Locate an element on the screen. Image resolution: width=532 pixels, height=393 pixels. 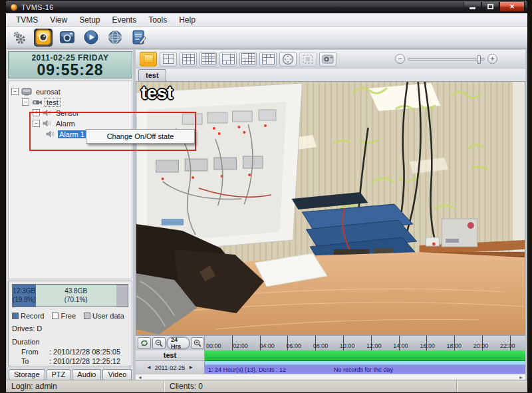
server-icon is located at coordinates (27, 92).